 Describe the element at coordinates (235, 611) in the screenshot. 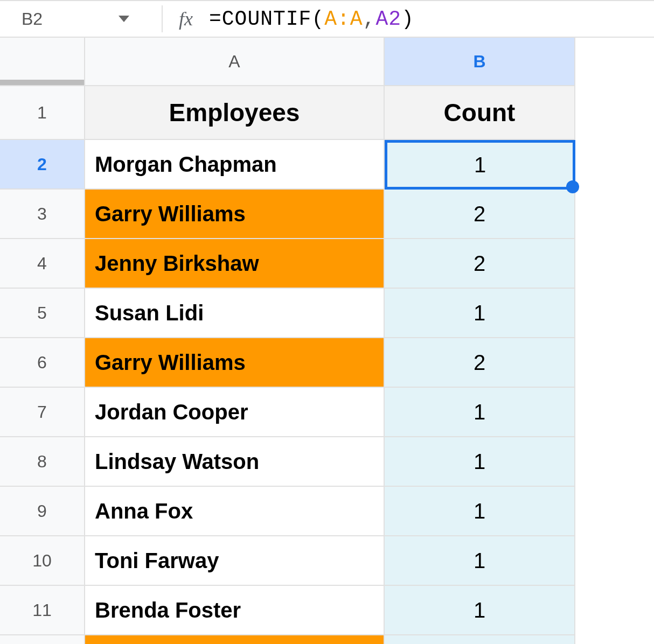

I see `cell-a11: Brenda Foster` at that location.